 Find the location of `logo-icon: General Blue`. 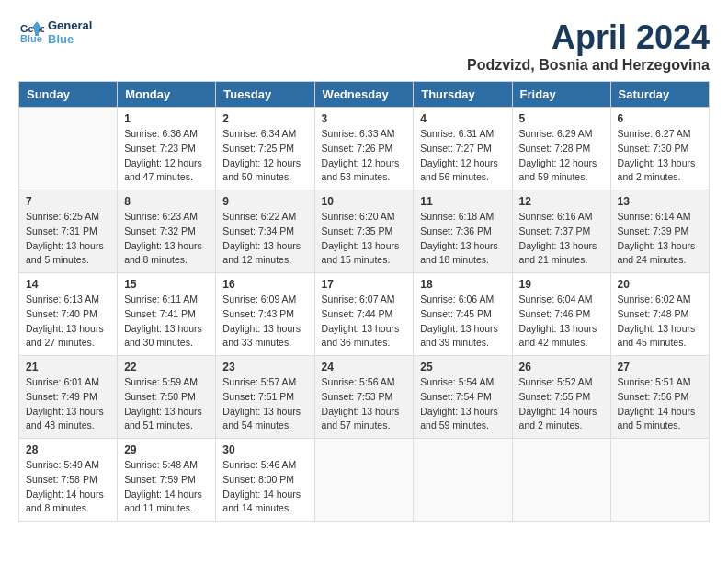

logo-icon: General Blue is located at coordinates (31, 32).